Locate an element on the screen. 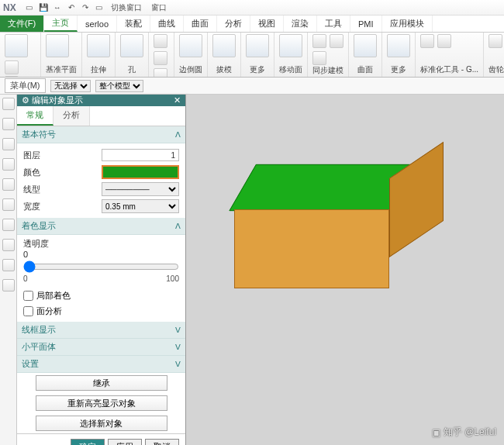 The height and width of the screenshot is (445, 504). layer-input: 1 is located at coordinates (140, 155).